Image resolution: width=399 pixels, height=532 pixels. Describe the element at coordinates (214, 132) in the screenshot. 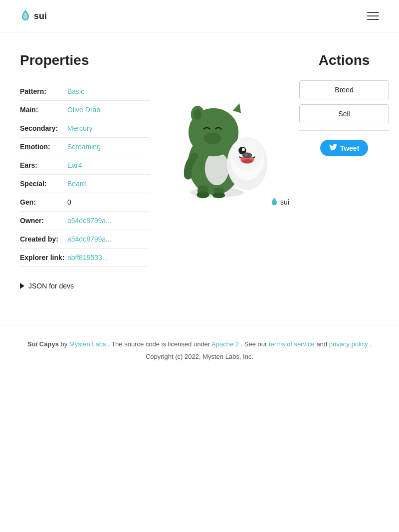

I see `capybara-nft-image` at that location.